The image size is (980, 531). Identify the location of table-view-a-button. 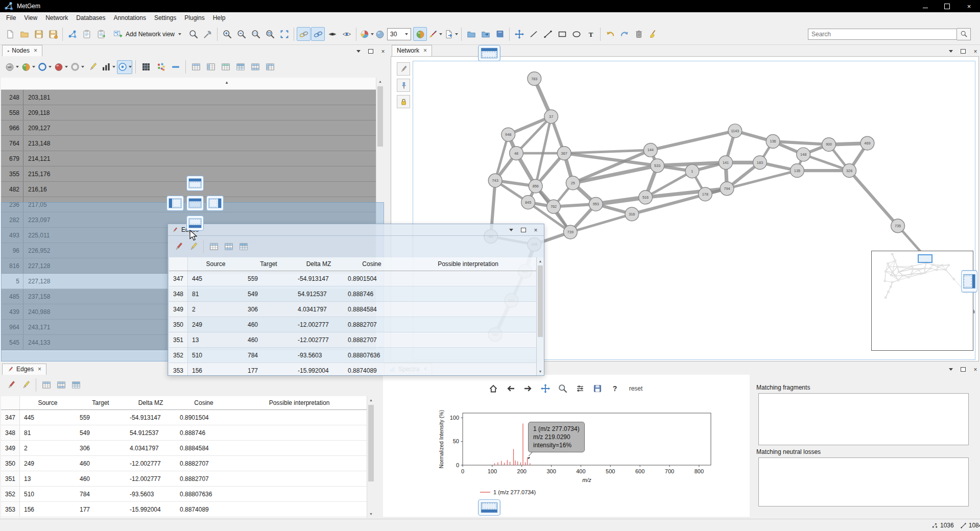
(213, 247).